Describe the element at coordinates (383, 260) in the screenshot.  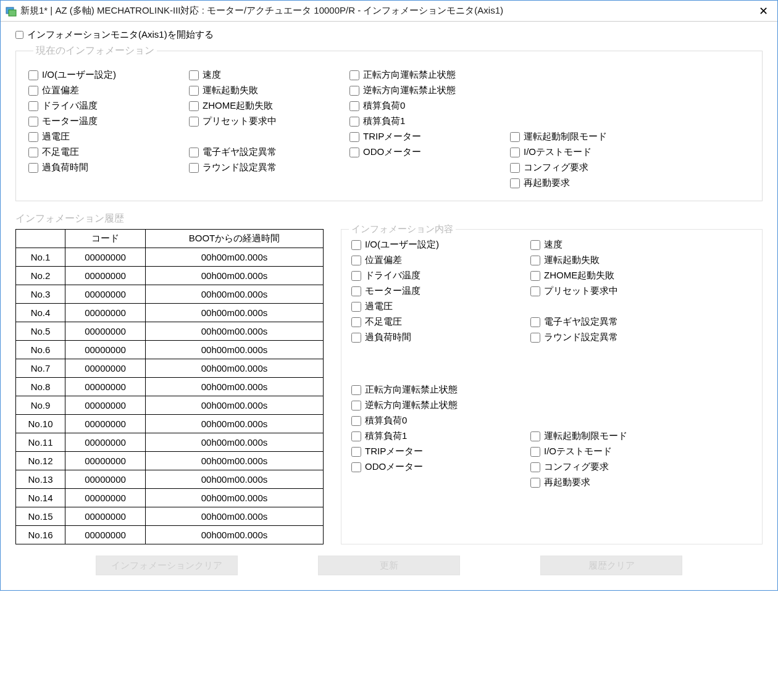
I see `checkbox-label: 位置偏差` at that location.